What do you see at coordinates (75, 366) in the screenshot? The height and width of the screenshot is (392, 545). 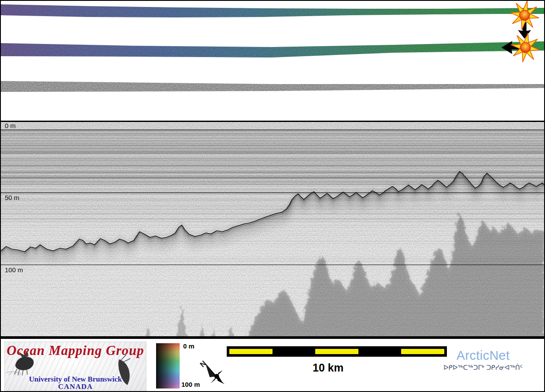 I see `omg-logo: Ocean Mapping Group University of New Br…` at bounding box center [75, 366].